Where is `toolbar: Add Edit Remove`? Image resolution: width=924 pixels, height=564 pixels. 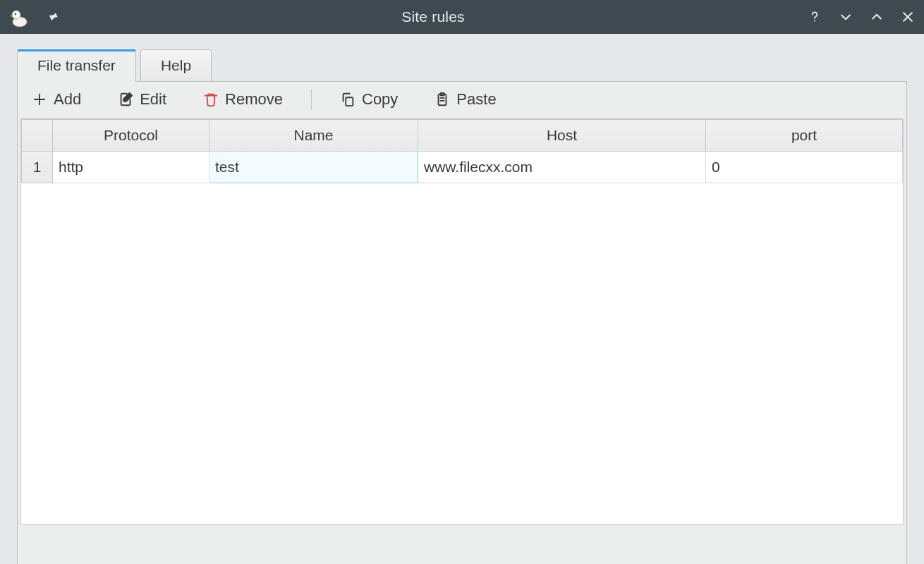
toolbar: Add Edit Remove is located at coordinates (462, 100).